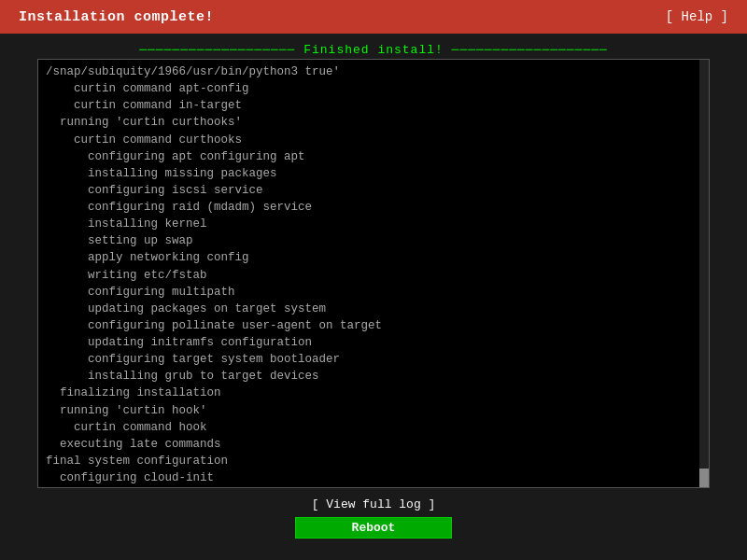  What do you see at coordinates (374, 122) in the screenshot?
I see `log-line: running 'curtin curthooks'` at bounding box center [374, 122].